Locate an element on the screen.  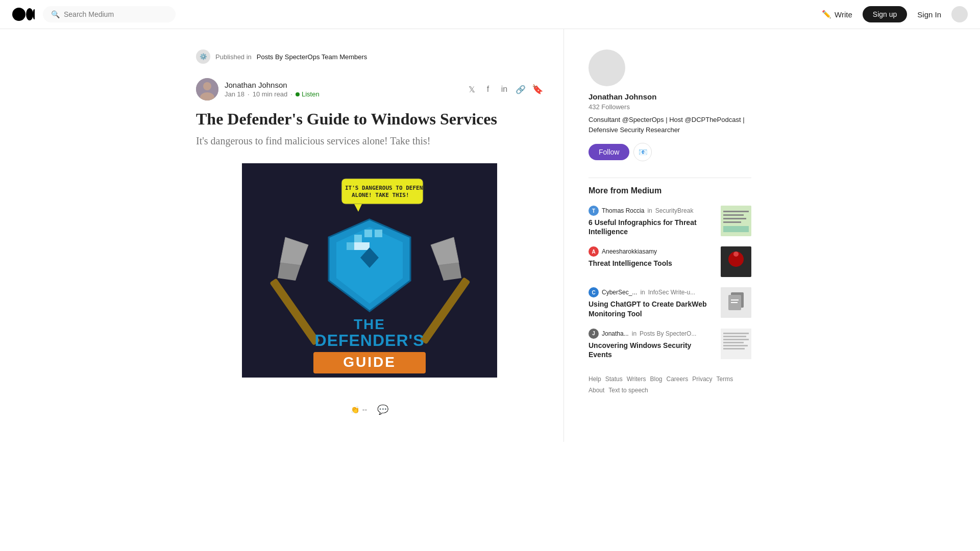
publication-icon: ⚙️ is located at coordinates (203, 57).